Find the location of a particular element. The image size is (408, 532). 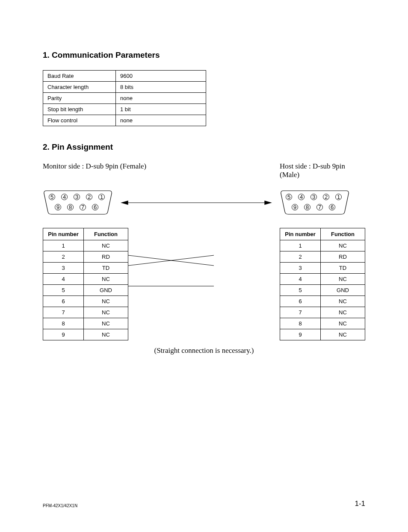

monitor-pin-table: Pin number Function 1NC2RD3TD4NC5GND6NC7… is located at coordinates (86, 284).